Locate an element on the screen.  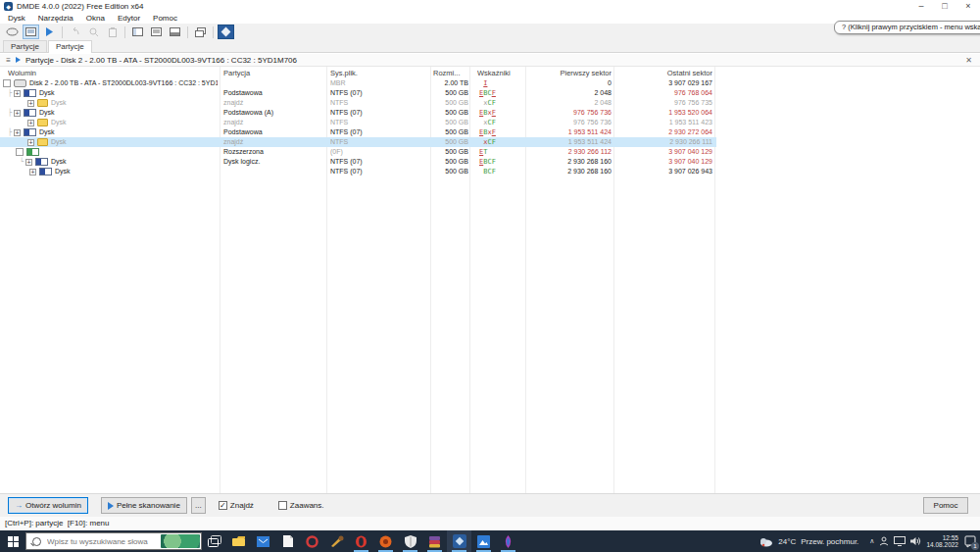
table-row: +DyskNTFS (07)500 GB BCF2 930 268 1603 9… is located at coordinates (359, 172).